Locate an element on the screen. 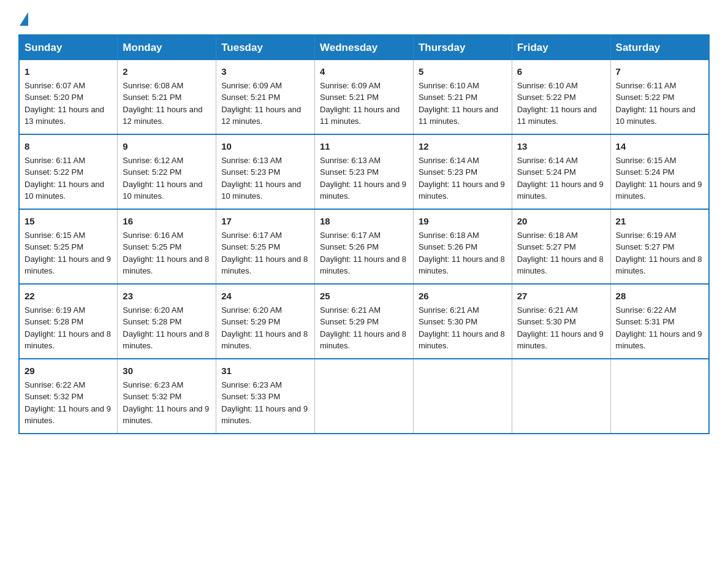  calendar-cell: 22 Sunrise: 6:19 AMSunset: 5:28 PMDaylig… is located at coordinates (69, 321).